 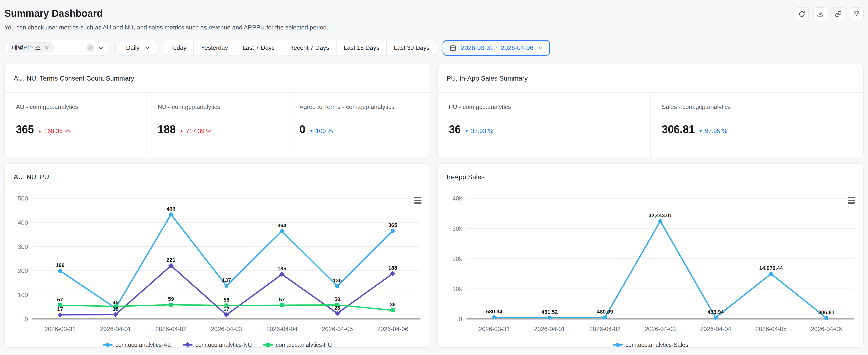 What do you see at coordinates (820, 14) in the screenshot?
I see `download-button` at bounding box center [820, 14].